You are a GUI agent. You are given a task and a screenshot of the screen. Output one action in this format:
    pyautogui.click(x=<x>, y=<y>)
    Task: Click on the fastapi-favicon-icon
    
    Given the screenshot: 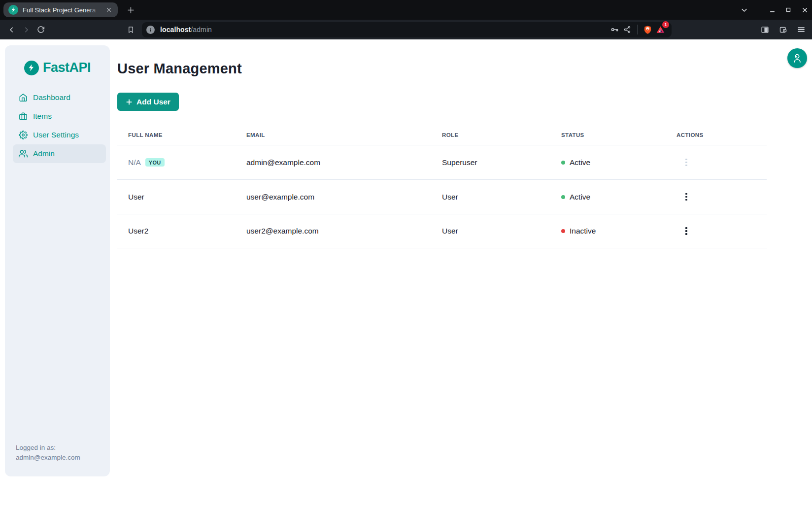 What is the action you would take?
    pyautogui.click(x=13, y=10)
    